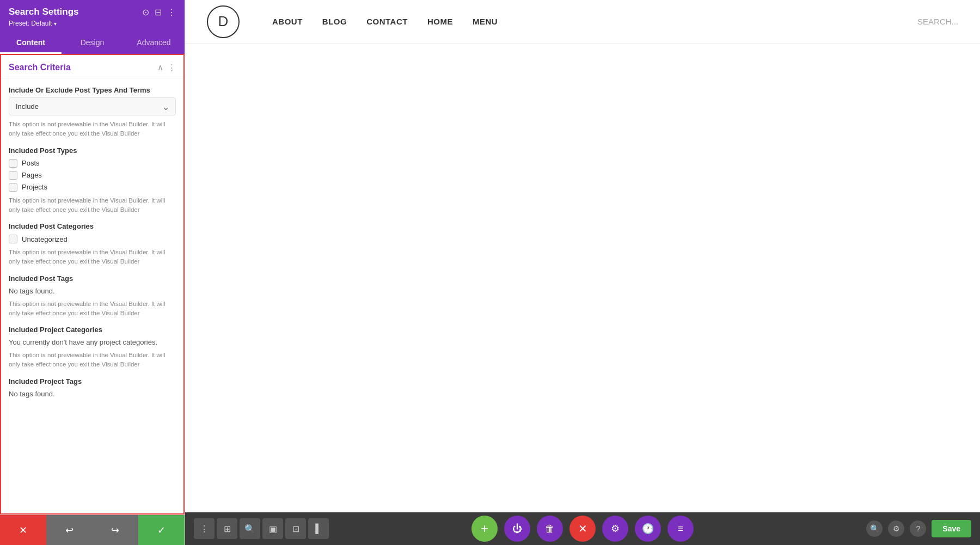  I want to click on categories-label: Included Post Categories, so click(93, 226).